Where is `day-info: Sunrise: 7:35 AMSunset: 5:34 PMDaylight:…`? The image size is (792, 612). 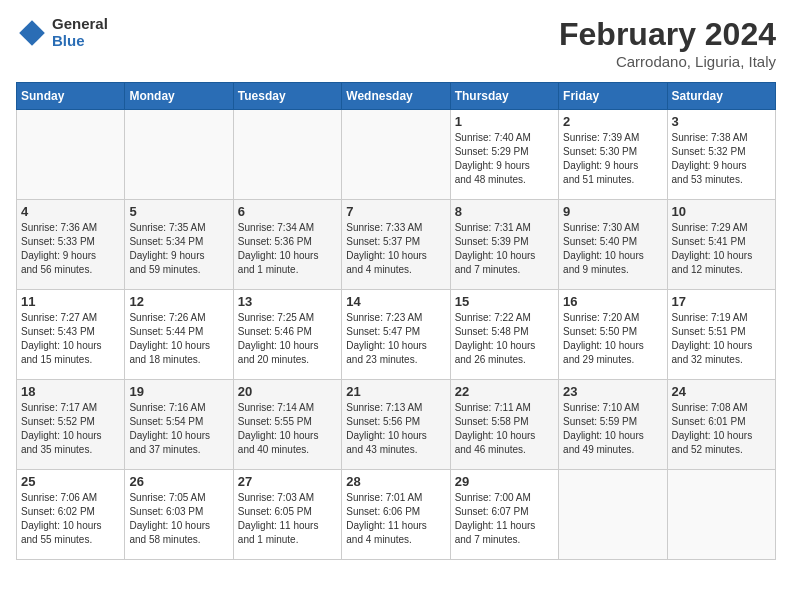 day-info: Sunrise: 7:35 AMSunset: 5:34 PMDaylight:… is located at coordinates (178, 249).